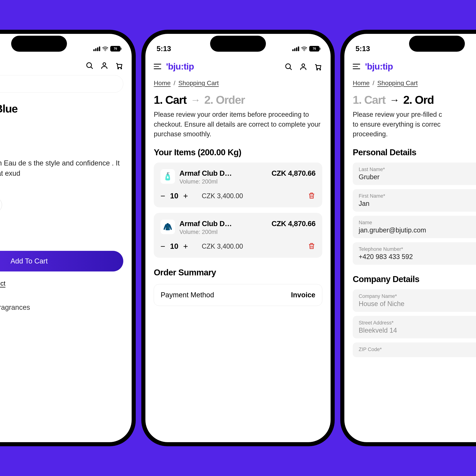  I want to click on price: 00, so click(62, 229).